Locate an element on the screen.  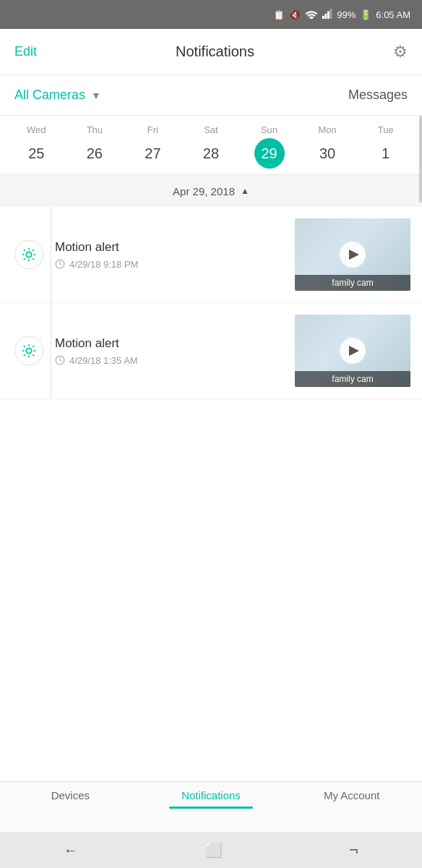
scrollbar is located at coordinates (421, 159).